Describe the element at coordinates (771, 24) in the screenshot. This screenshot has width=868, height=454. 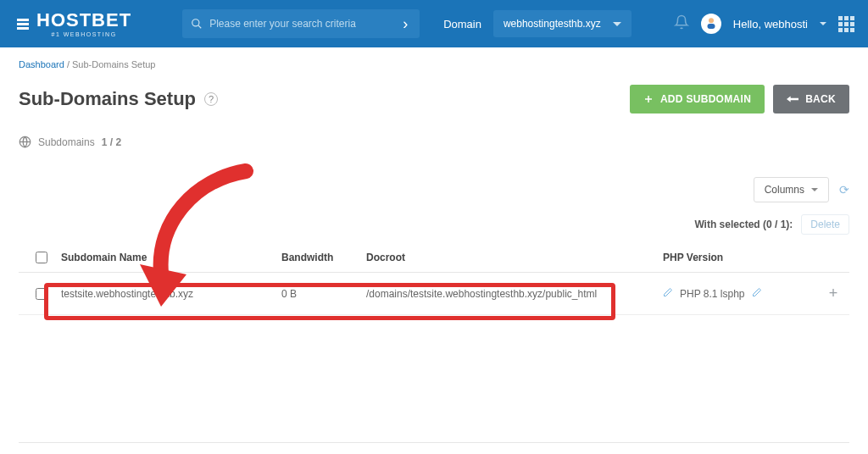
I see `user-greeting: Hello, webhosti` at that location.